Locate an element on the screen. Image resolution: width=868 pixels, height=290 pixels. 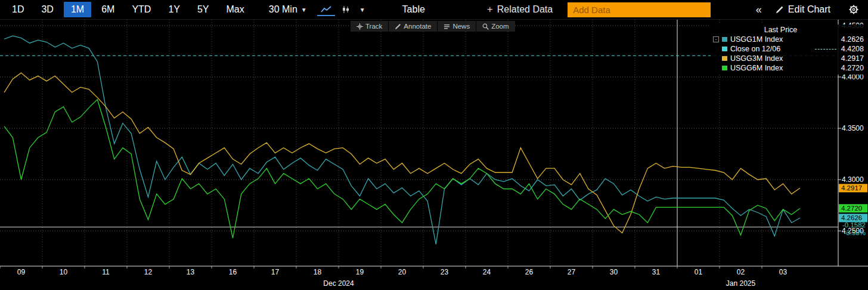
range-button-3d: 3D is located at coordinates (47, 10).